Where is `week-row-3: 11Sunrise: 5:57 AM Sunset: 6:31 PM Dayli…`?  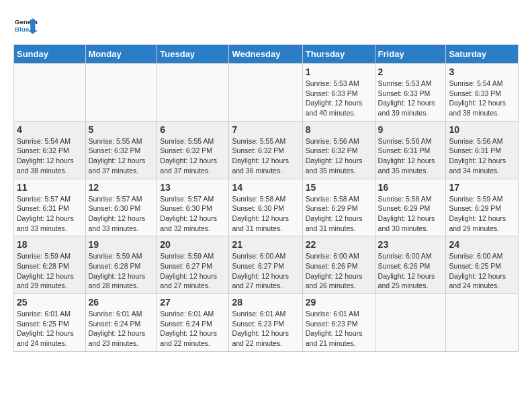 week-row-3: 11Sunrise: 5:57 AM Sunset: 6:31 PM Dayli… is located at coordinates (266, 208).